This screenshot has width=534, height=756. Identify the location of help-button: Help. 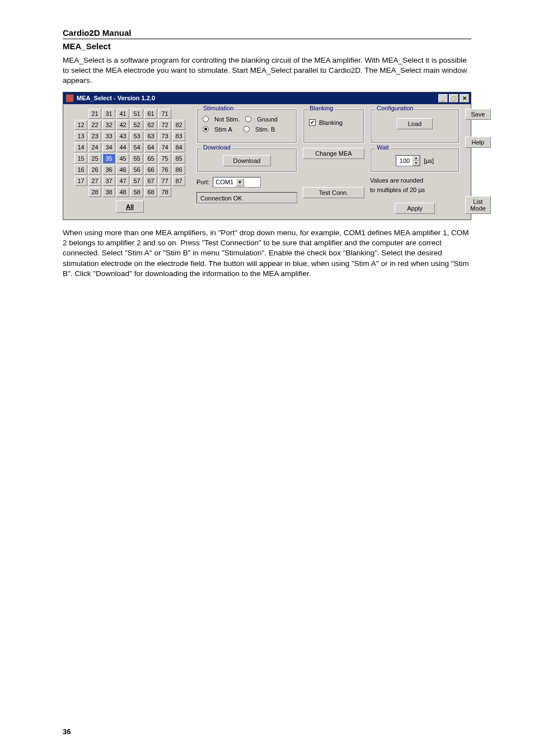
(478, 142).